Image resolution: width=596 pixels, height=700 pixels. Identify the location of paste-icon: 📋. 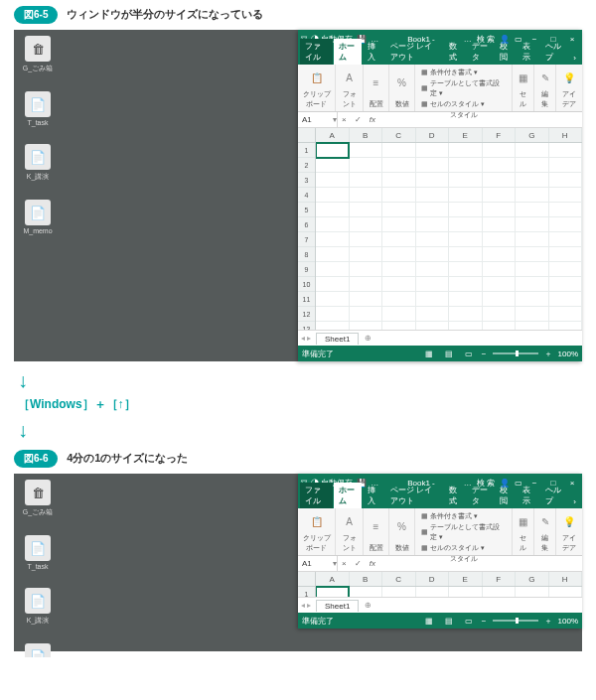
(316, 522).